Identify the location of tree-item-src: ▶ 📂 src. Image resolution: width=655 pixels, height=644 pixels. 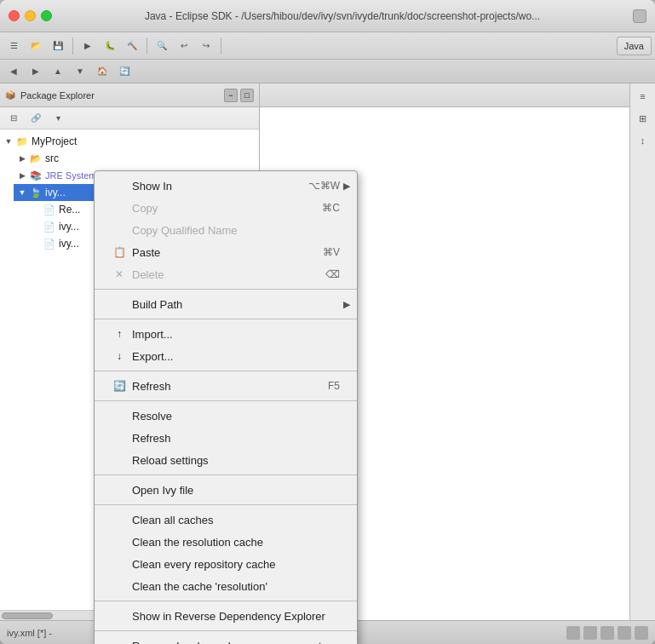
(136, 158).